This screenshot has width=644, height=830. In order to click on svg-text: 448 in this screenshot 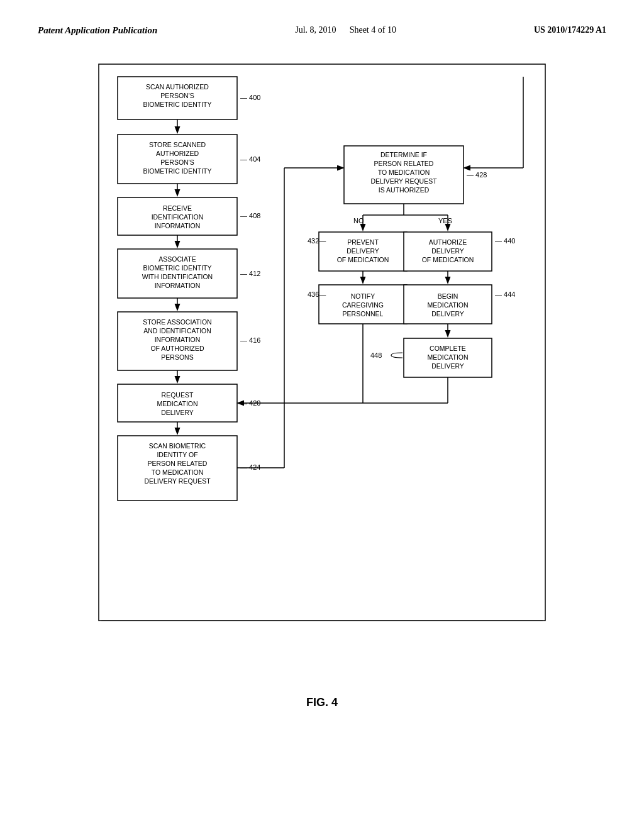, I will do `click(376, 355)`.